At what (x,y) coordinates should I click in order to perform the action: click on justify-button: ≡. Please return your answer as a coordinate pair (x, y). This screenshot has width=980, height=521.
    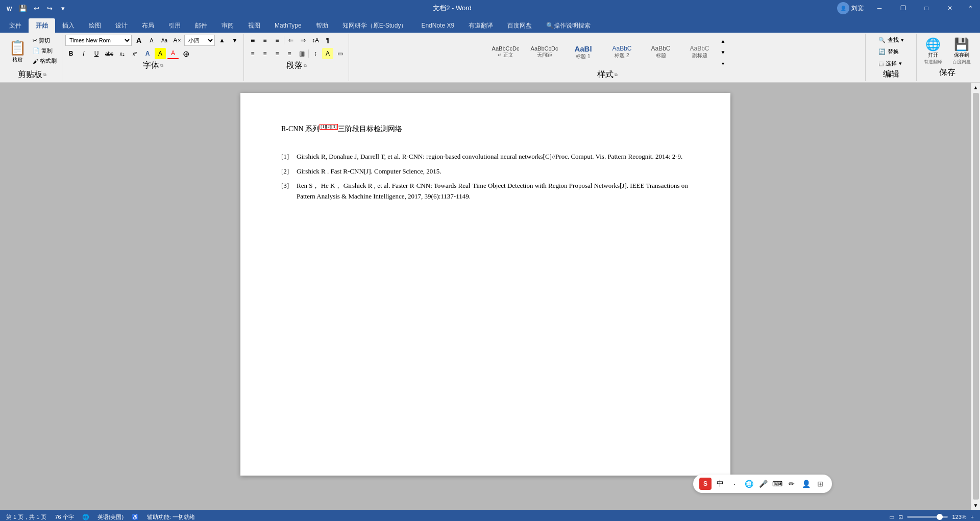
    Looking at the image, I should click on (289, 54).